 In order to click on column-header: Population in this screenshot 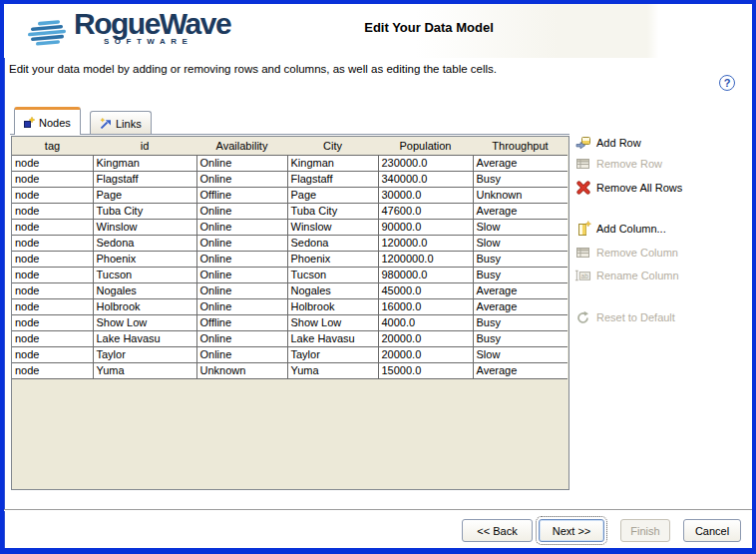, I will do `click(425, 146)`.